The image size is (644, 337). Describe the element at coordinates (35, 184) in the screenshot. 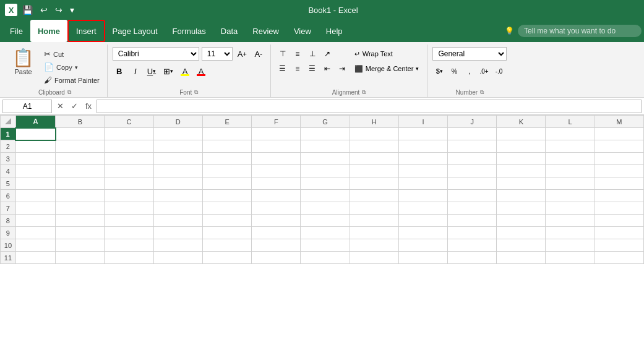

I see `cell-A5` at that location.